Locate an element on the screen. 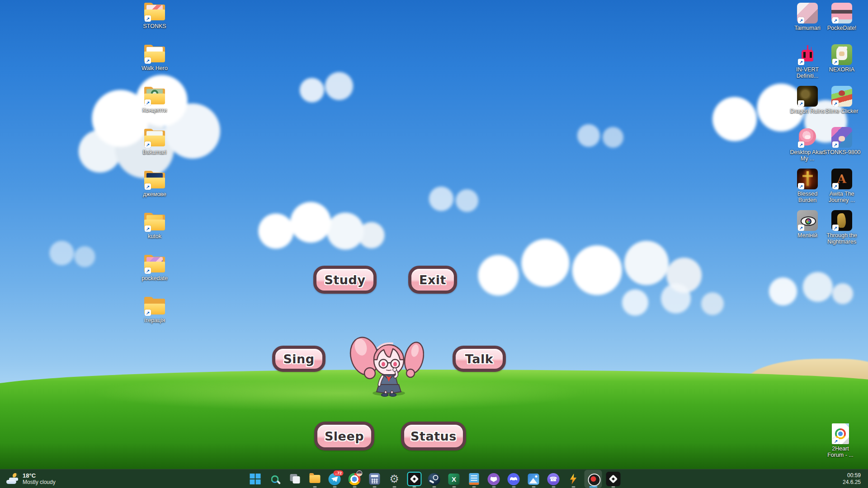 The height and width of the screenshot is (488, 868). desktop-icon-walk hero: ↗Walk Hero is located at coordinates (155, 58).